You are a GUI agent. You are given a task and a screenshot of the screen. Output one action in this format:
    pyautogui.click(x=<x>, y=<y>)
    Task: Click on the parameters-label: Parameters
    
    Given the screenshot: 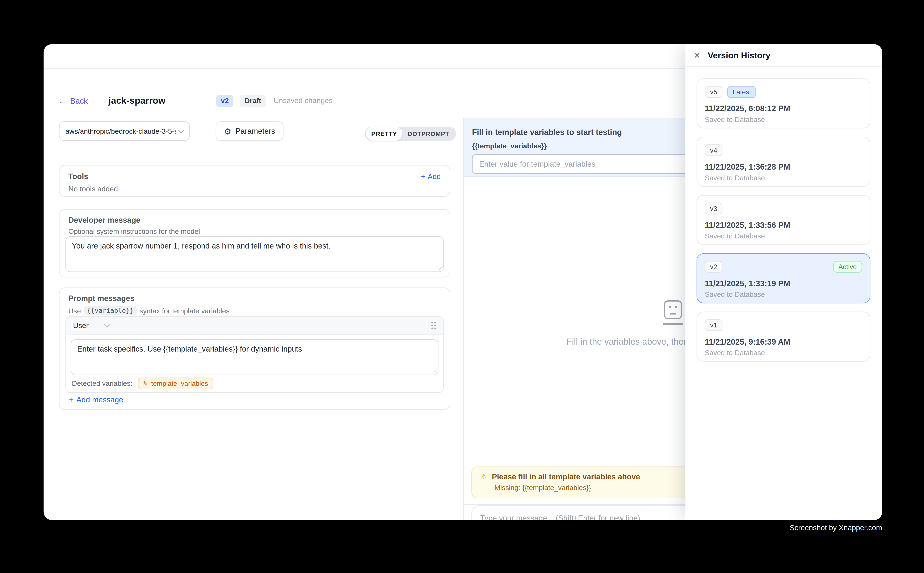 What is the action you would take?
    pyautogui.click(x=256, y=131)
    